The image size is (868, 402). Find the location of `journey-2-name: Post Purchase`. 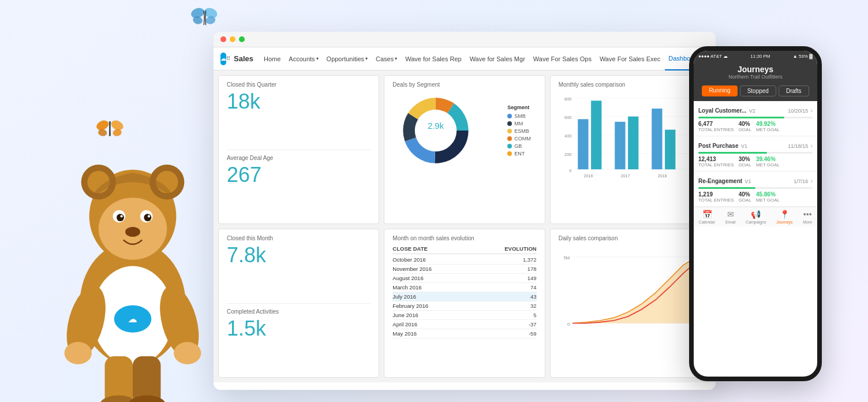

journey-2-name: Post Purchase is located at coordinates (718, 146).